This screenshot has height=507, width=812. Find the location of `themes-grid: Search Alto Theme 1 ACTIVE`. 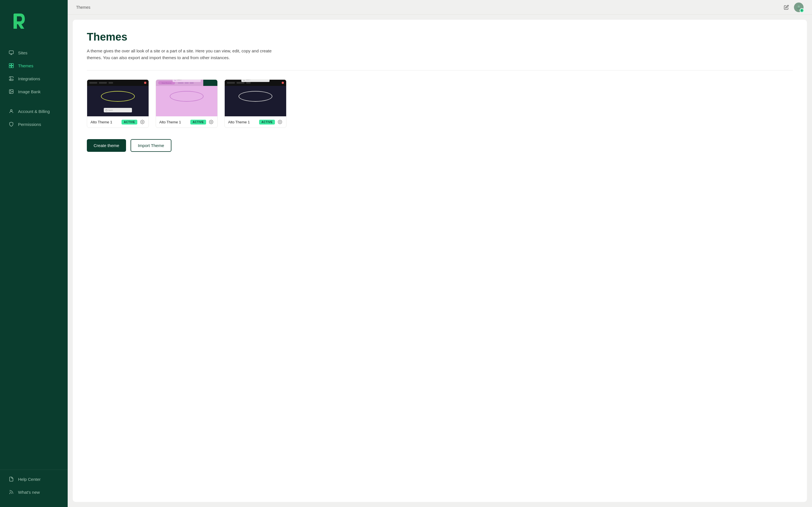

themes-grid: Search Alto Theme 1 ACTIVE is located at coordinates (440, 104).